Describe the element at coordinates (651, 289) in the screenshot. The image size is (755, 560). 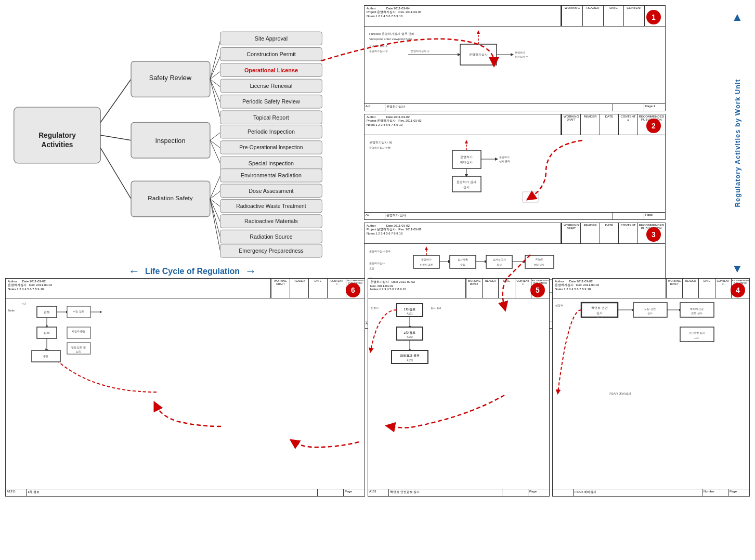
I see `d4-header: Author Date 2011-03-02 운영허가심사 Rev. 2011-…` at that location.